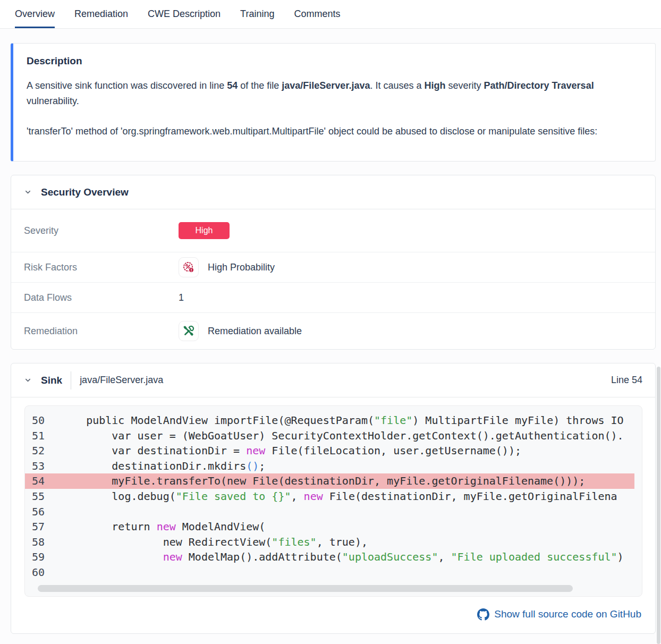 This screenshot has height=644, width=661. Describe the element at coordinates (163, 466) in the screenshot. I see `code-text: destinationDir.mkdirs();` at that location.